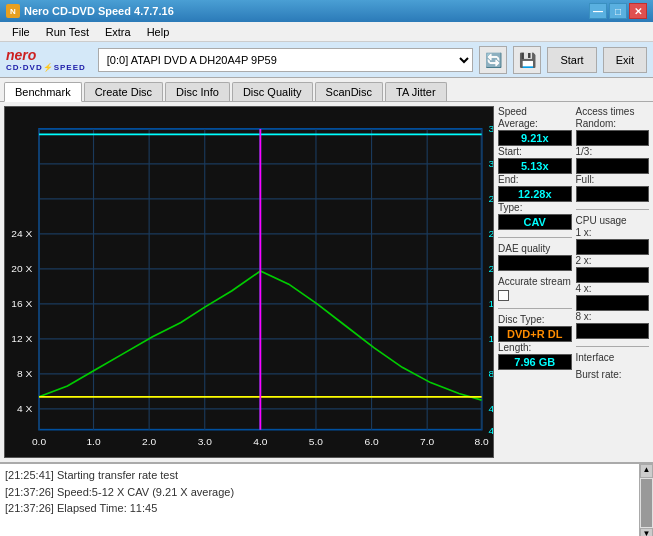 The image size is (653, 536). What do you see at coordinates (618, 11) in the screenshot?
I see `maximize-button: □` at bounding box center [618, 11].